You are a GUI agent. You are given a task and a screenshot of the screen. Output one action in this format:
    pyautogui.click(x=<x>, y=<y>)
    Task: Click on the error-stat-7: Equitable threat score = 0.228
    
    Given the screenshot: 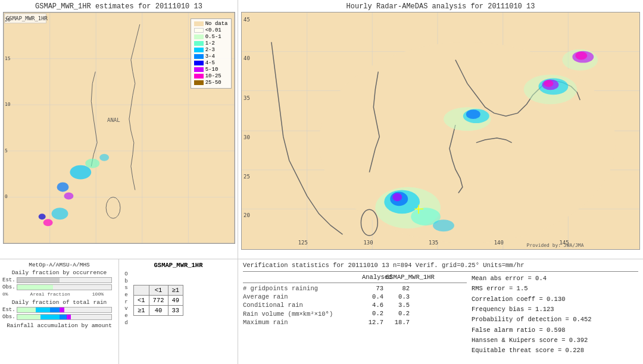 What is the action you would take?
    pyautogui.click(x=555, y=351)
    